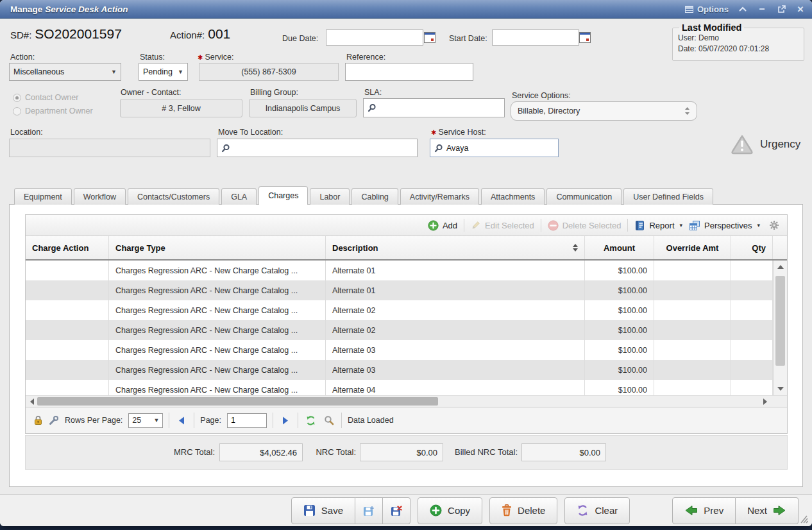 The height and width of the screenshot is (530, 812). What do you see at coordinates (182, 420) in the screenshot?
I see `previous-page-button` at bounding box center [182, 420].